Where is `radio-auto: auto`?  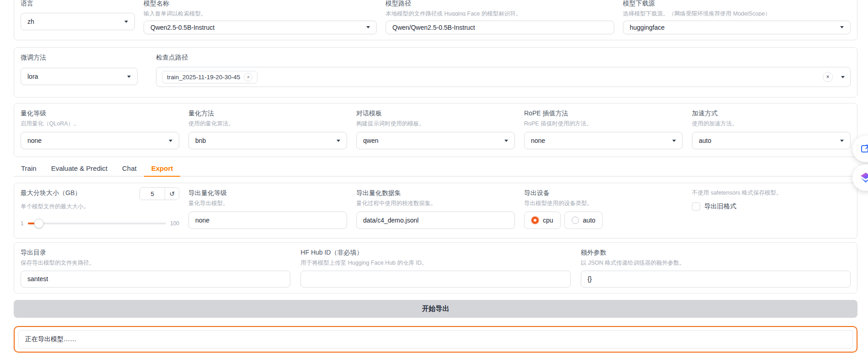
radio-auto: auto is located at coordinates (584, 220).